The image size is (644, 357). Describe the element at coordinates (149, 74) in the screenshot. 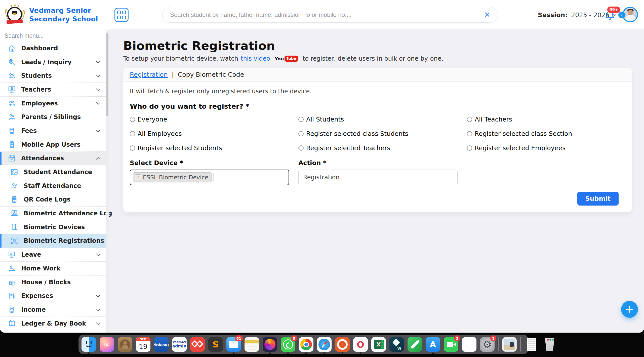

I see `tab-registration: Registration` at that location.